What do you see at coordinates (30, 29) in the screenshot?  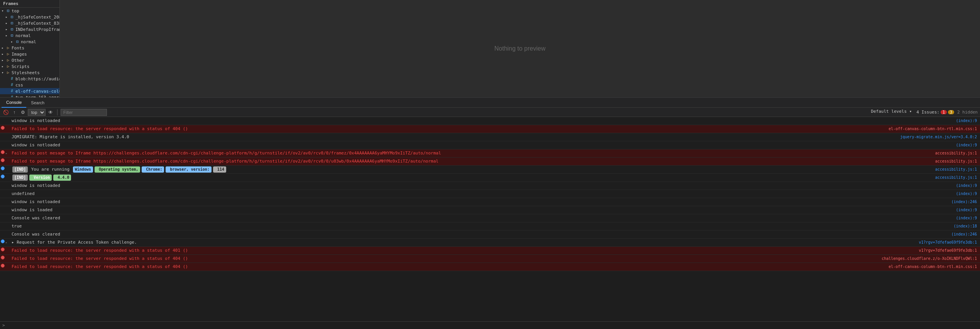 I see `tree-item-inddefault: ⊡INDefaultPropIframe (about:bla` at bounding box center [30, 29].